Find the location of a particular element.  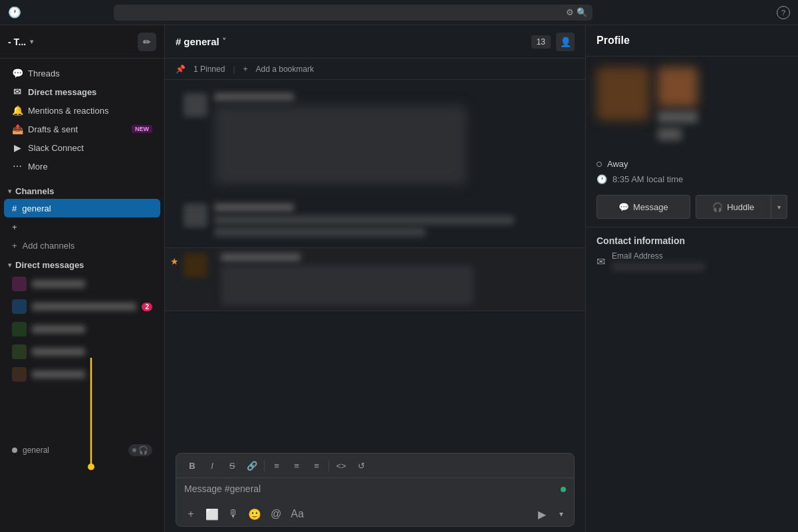

channel-plus-icon: + is located at coordinates (15, 227).